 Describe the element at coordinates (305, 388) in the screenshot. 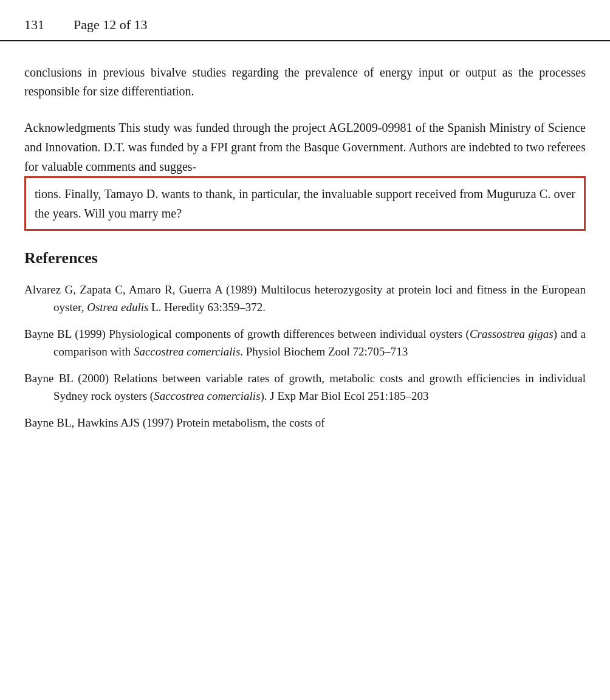

I see `reference-item-3: Bayne BL (2000) Relations between variab…` at that location.